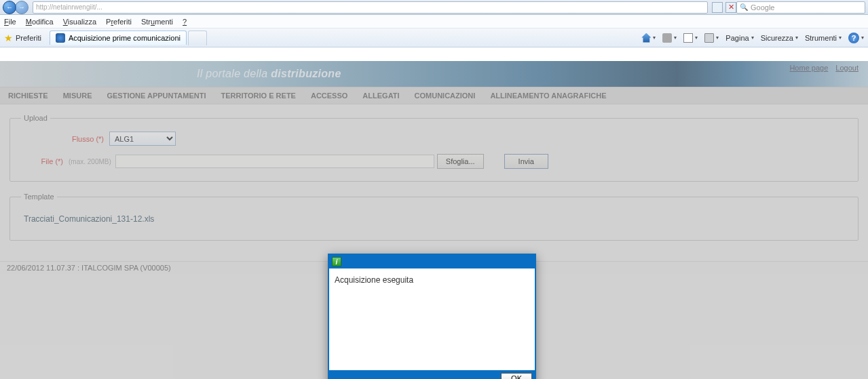  I want to click on dialog-footer: OK, so click(432, 374).